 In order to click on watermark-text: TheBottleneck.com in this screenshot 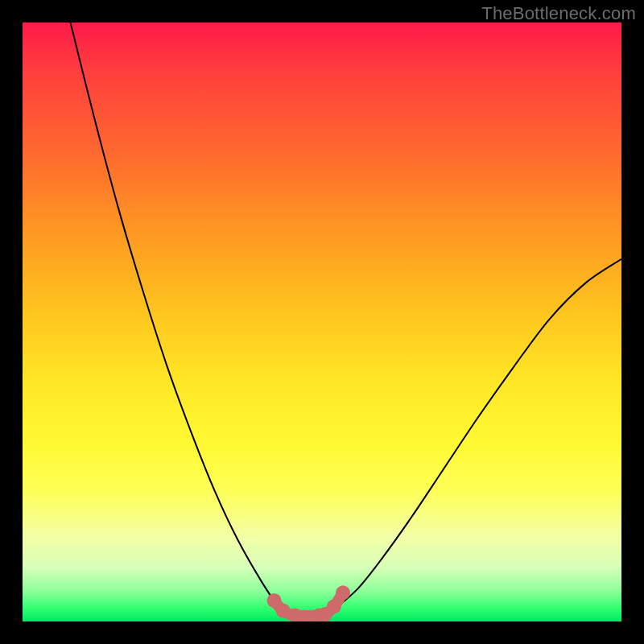, I will do `click(559, 14)`.